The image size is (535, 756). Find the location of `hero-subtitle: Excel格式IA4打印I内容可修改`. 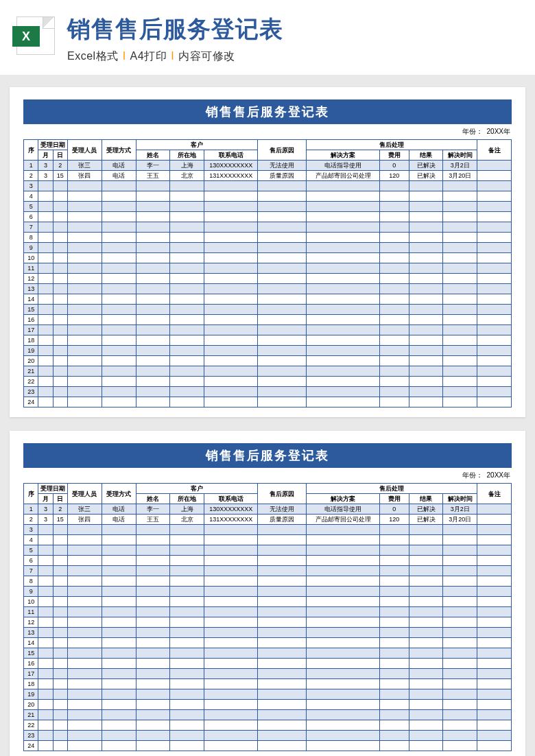

hero-subtitle: Excel格式IA4打印I内容可修改 is located at coordinates (293, 56).